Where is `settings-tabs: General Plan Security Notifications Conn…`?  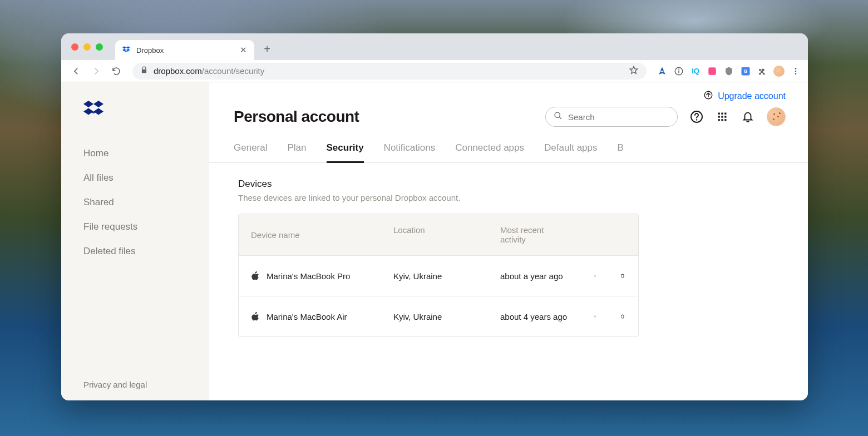
settings-tabs: General Plan Security Notifications Conn… is located at coordinates (509, 145).